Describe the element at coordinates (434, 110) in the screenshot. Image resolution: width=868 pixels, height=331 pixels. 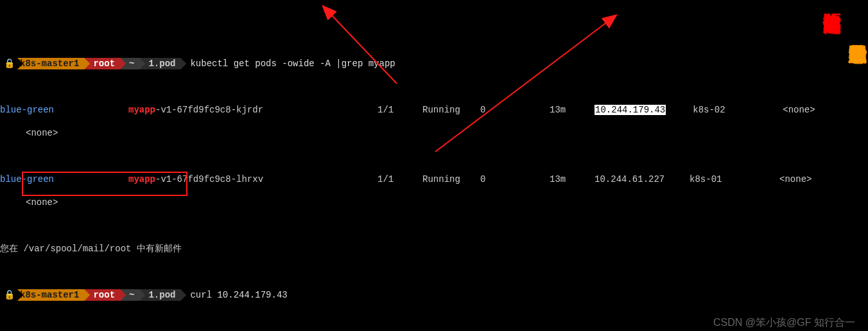
I see `pod-row: blue-greenmyapp-v1-67fd9fc9c8-kjrdr1/1Ru…` at that location.